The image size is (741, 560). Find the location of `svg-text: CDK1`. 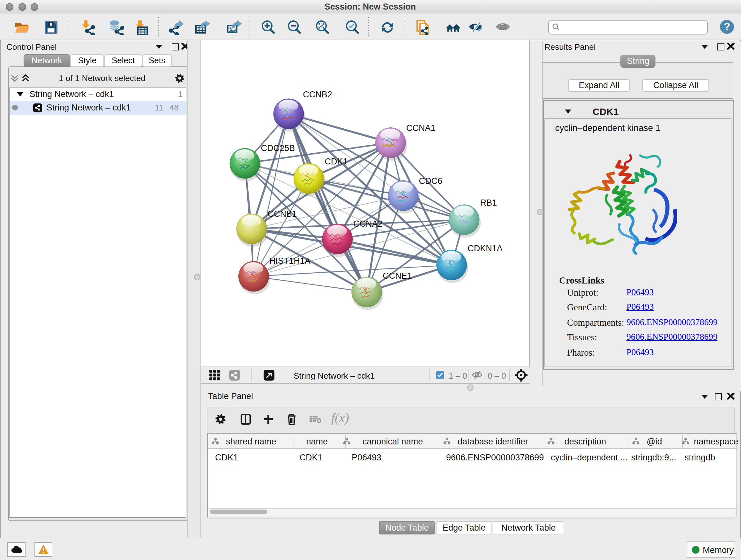

svg-text: CDK1 is located at coordinates (336, 161).